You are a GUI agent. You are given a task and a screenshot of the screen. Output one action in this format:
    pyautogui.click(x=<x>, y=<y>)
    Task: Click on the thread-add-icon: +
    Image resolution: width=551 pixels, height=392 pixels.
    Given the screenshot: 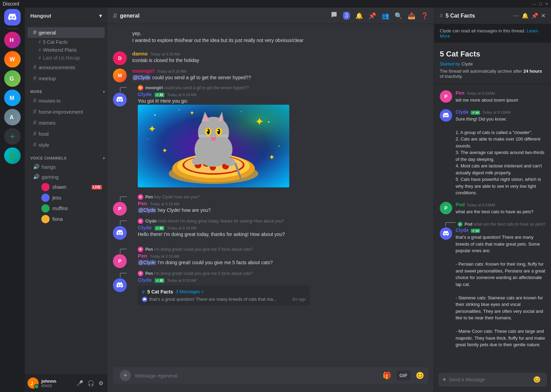 What is the action you would take?
    pyautogui.click(x=444, y=380)
    